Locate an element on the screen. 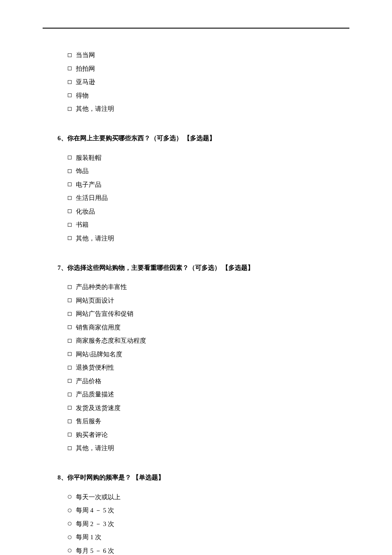 This screenshot has height=555, width=392. option-label: 购买者评论 is located at coordinates (92, 435).